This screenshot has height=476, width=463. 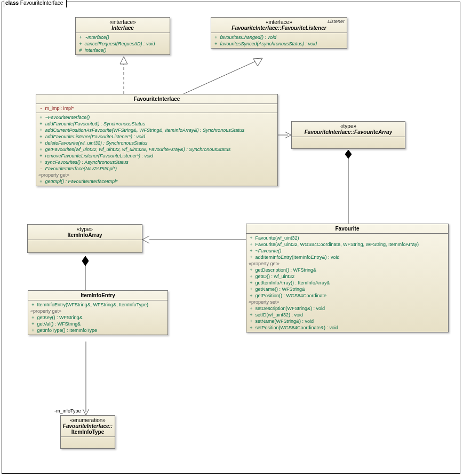 I want to click on class-listener-ops: + favouritesChanged() : void + favourite…, so click(x=279, y=41).